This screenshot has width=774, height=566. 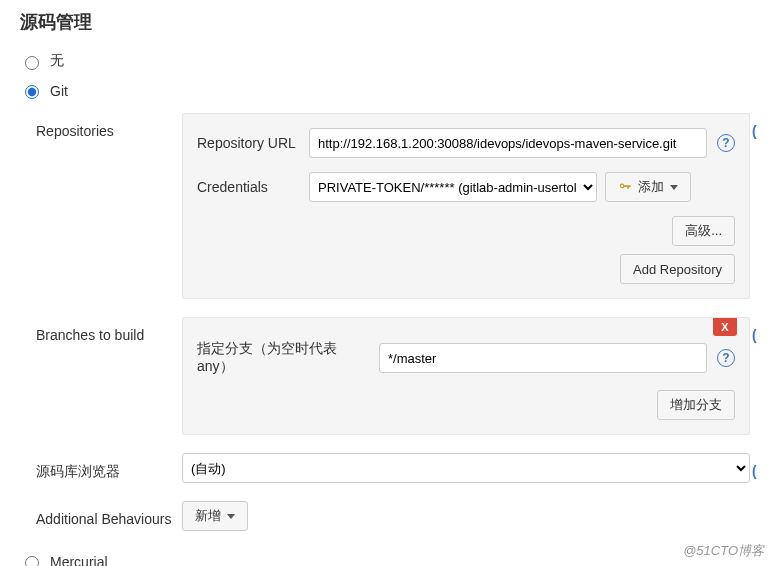 I want to click on scm-radio-git, so click(x=32, y=92).